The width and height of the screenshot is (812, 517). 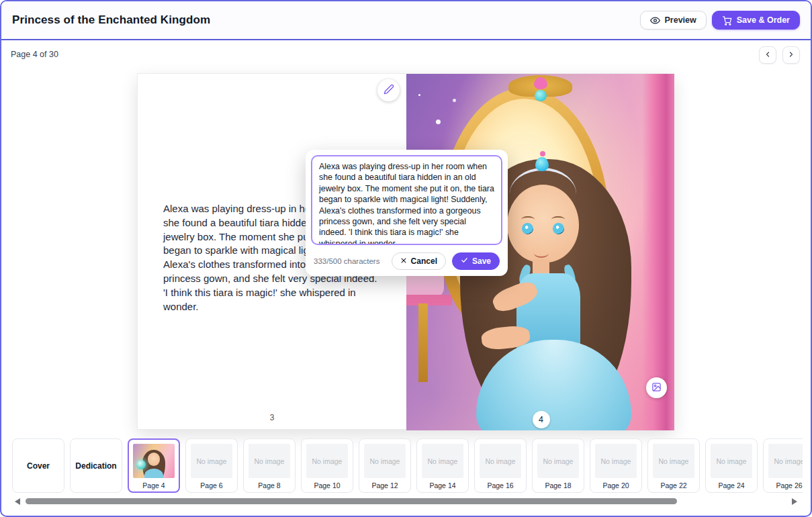 I want to click on thumbnail-page-22: No imagePage 22, so click(x=674, y=466).